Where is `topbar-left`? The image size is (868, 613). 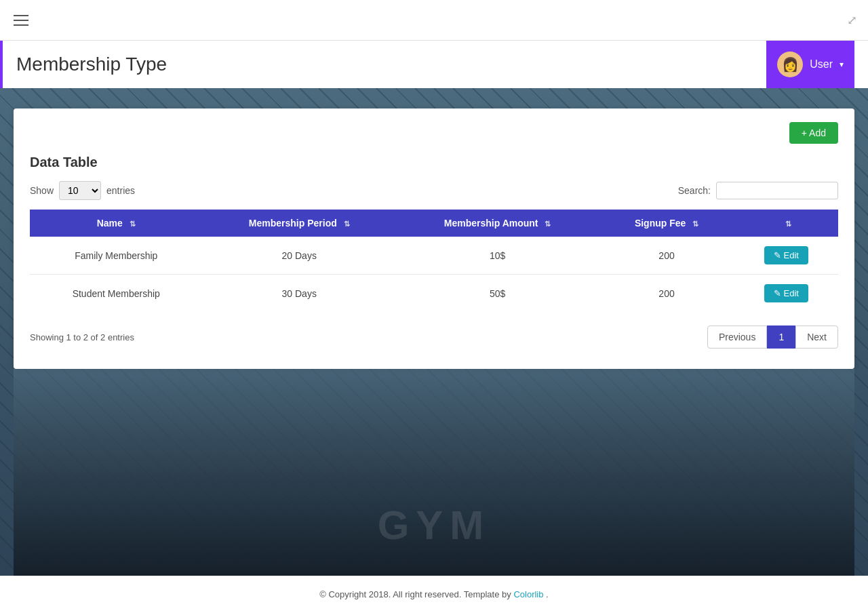 topbar-left is located at coordinates (21, 20).